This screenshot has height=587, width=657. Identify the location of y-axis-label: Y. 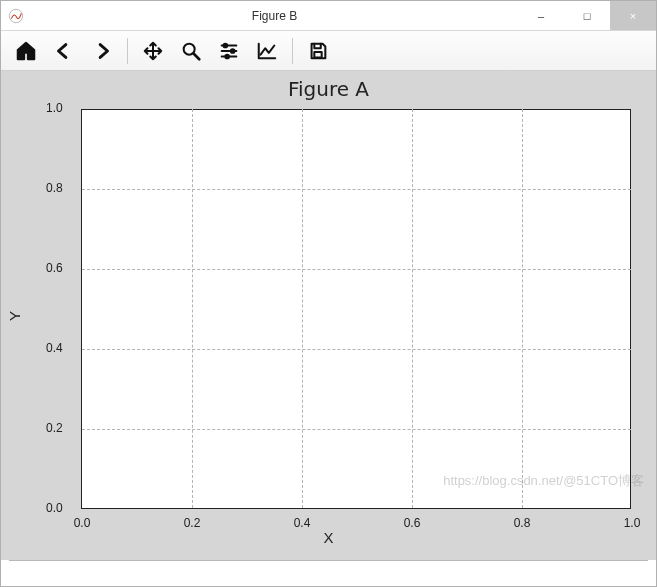
(14, 315).